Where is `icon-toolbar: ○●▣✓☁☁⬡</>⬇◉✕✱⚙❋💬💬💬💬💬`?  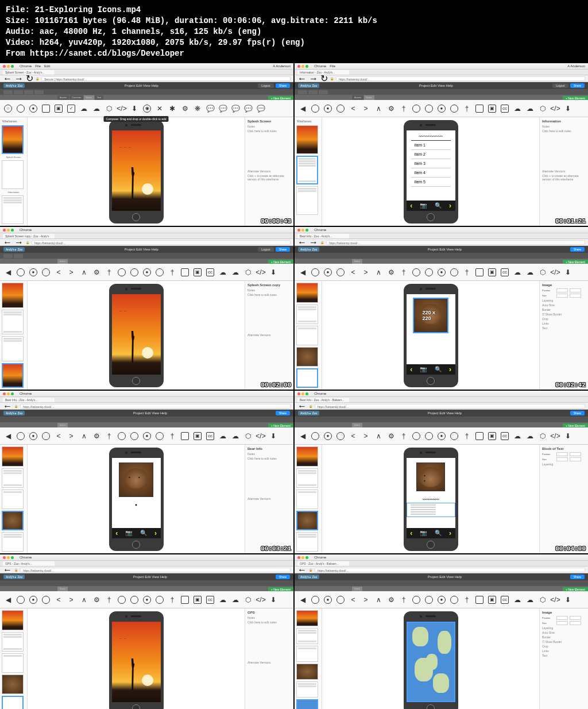 icon-toolbar: ○●▣✓☁☁⬡</>⬇◉✕✱⚙❋💬💬💬💬💬 is located at coordinates (147, 109).